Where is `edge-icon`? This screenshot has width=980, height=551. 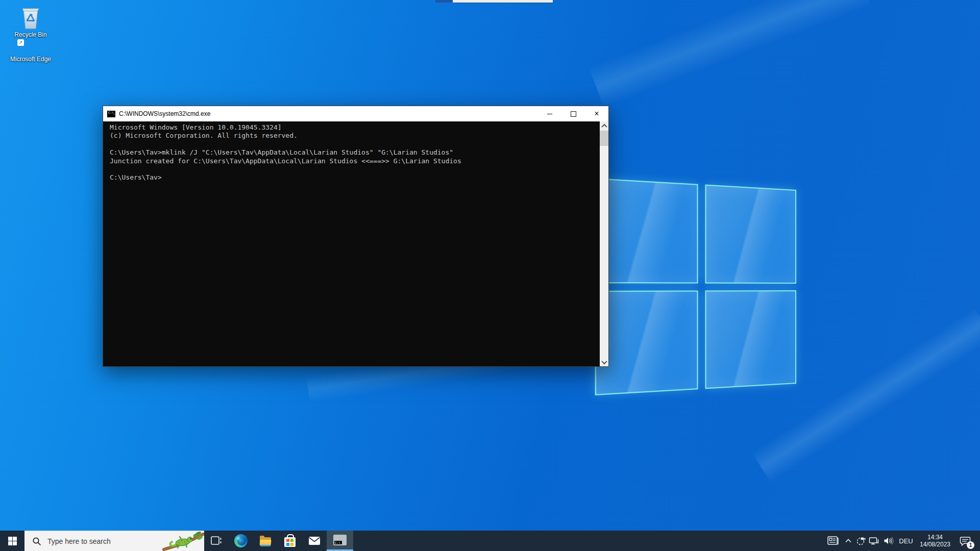
edge-icon is located at coordinates (241, 541).